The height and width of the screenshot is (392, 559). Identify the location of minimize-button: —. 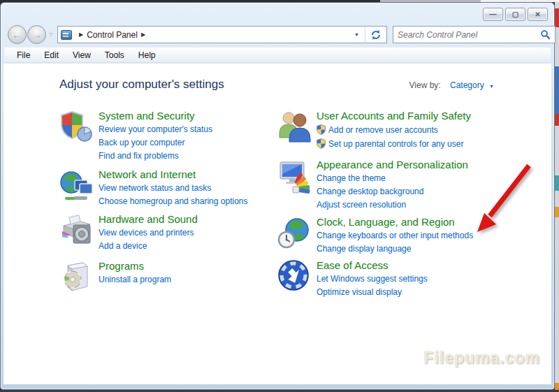
(493, 14).